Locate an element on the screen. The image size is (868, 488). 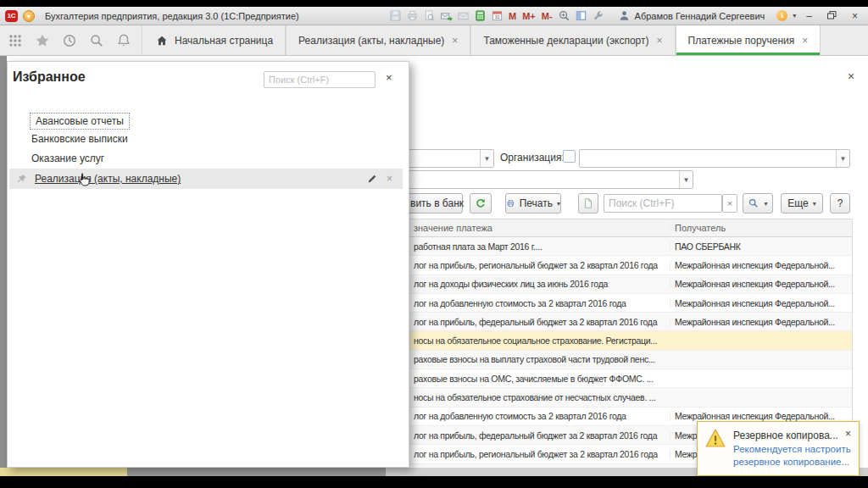
pencil-icon is located at coordinates (372, 179).